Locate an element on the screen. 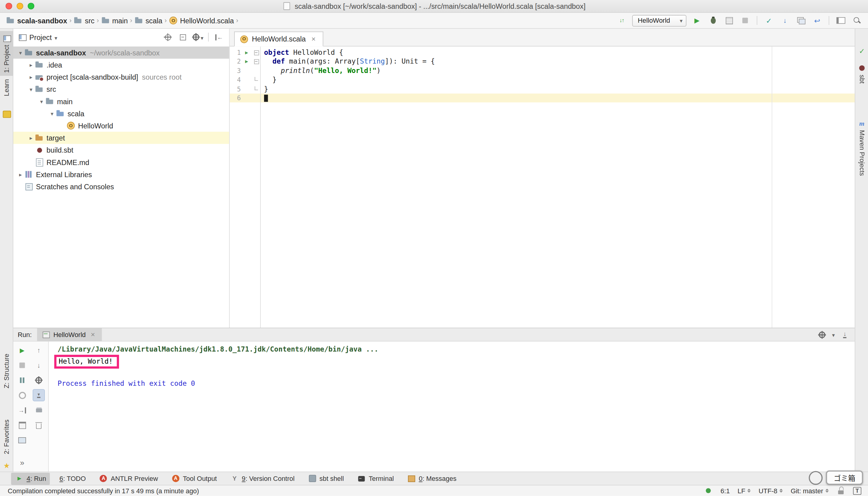  editor-line-4: 4 } is located at coordinates (542, 80).